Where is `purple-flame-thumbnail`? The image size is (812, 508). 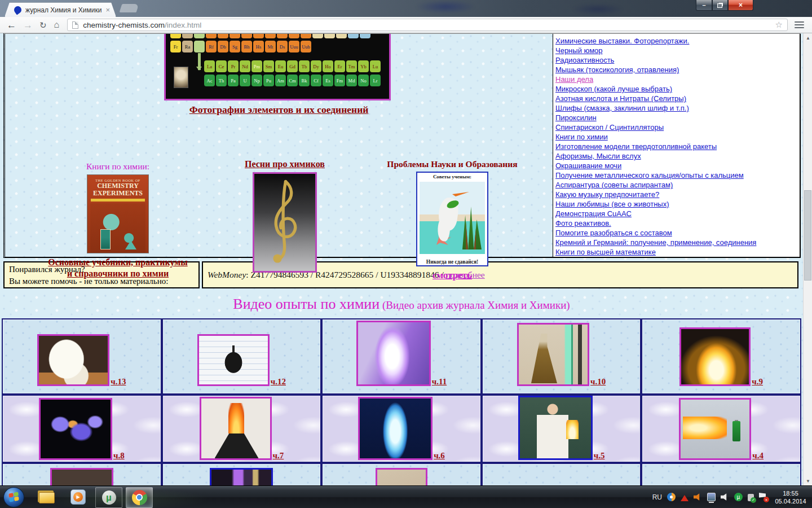 purple-flame-thumbnail is located at coordinates (394, 353).